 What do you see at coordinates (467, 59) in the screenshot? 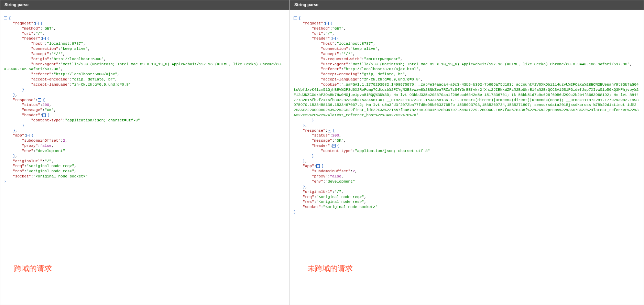
I see `json-line: "x-requested-with":"XMLHttpRequest",` at bounding box center [467, 59].